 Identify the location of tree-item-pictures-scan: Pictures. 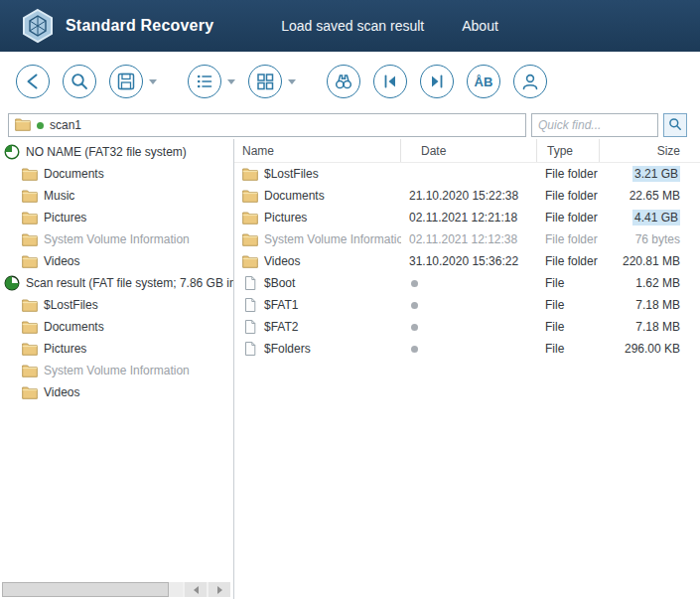
(117, 349).